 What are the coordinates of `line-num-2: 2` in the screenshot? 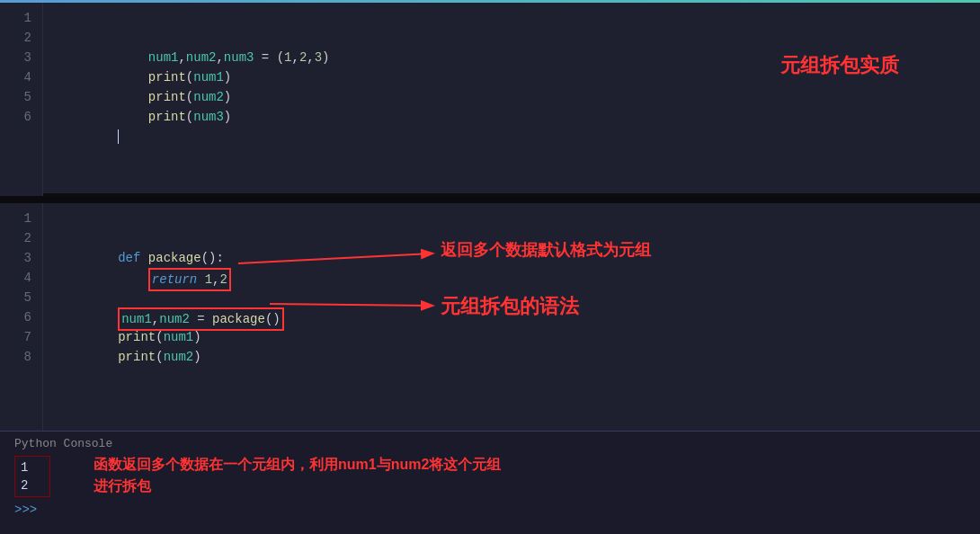 It's located at (16, 38).